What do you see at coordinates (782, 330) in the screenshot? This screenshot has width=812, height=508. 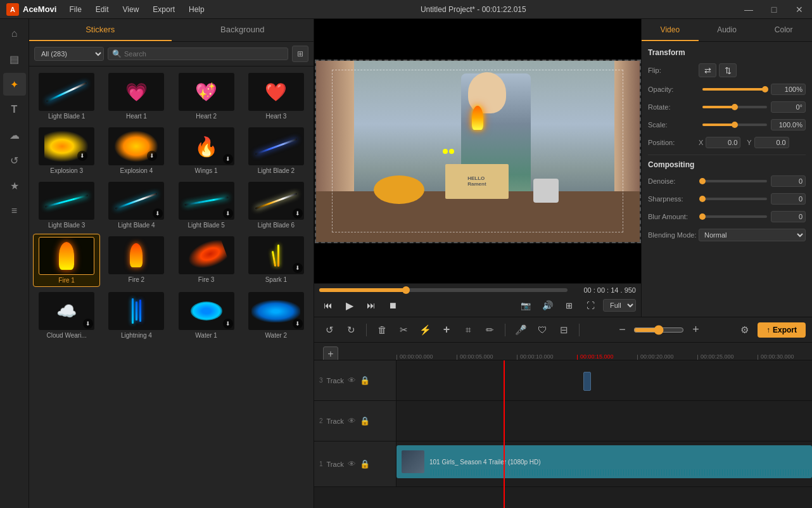 I see `export-button: ↑ Export` at bounding box center [782, 330].